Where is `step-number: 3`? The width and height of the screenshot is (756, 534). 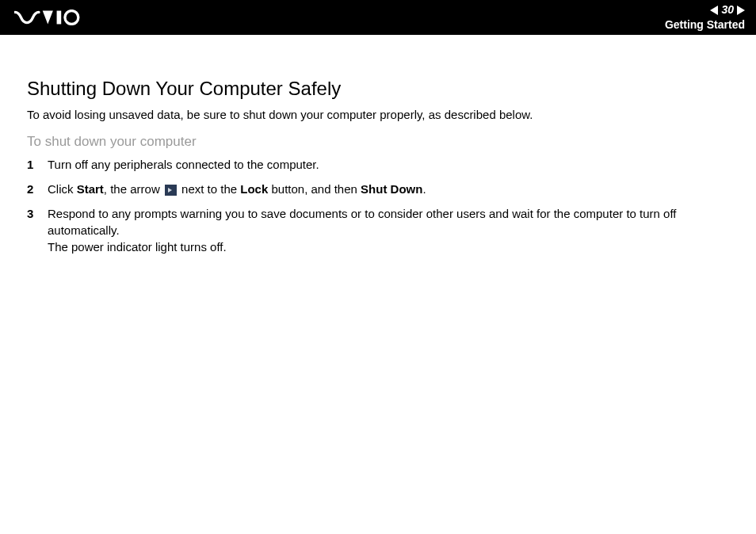
step-number: 3 is located at coordinates (37, 214).